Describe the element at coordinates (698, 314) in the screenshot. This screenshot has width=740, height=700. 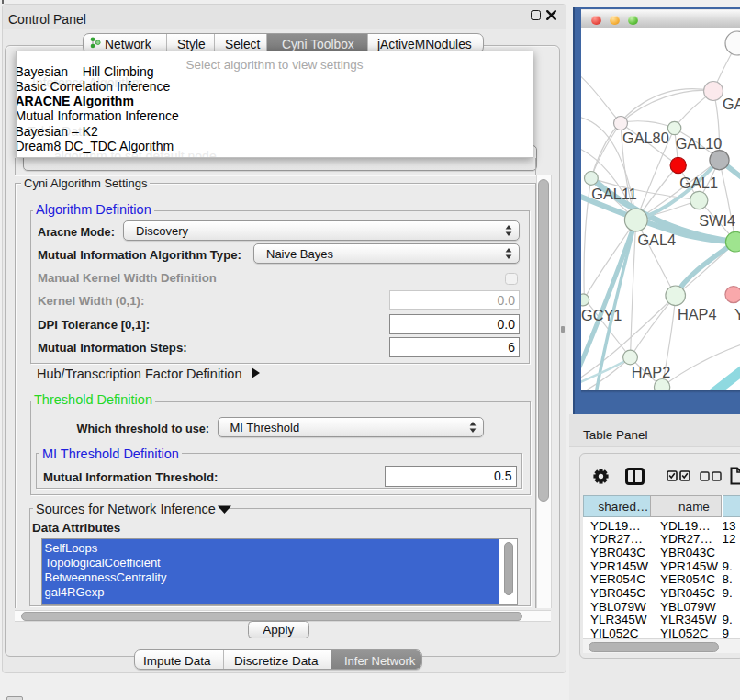
I see `svg-text: HAP4` at that location.